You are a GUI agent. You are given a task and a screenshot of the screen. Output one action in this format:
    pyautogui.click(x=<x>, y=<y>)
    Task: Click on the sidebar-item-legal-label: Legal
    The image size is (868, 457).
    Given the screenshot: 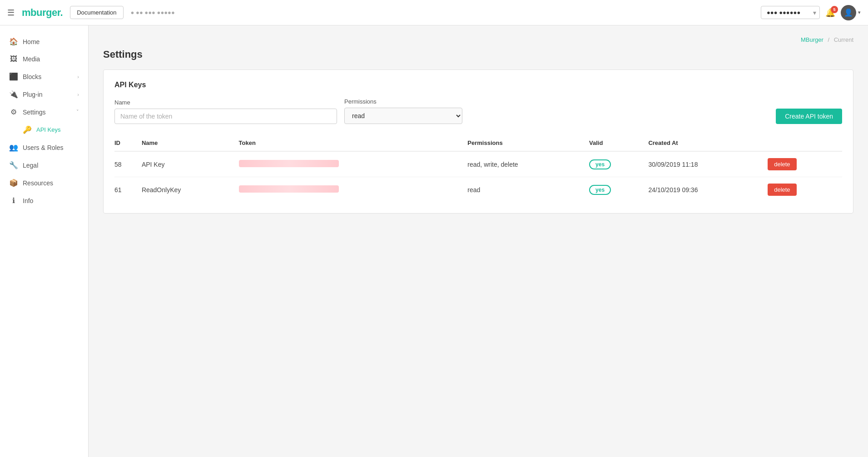 What is the action you would take?
    pyautogui.click(x=30, y=165)
    